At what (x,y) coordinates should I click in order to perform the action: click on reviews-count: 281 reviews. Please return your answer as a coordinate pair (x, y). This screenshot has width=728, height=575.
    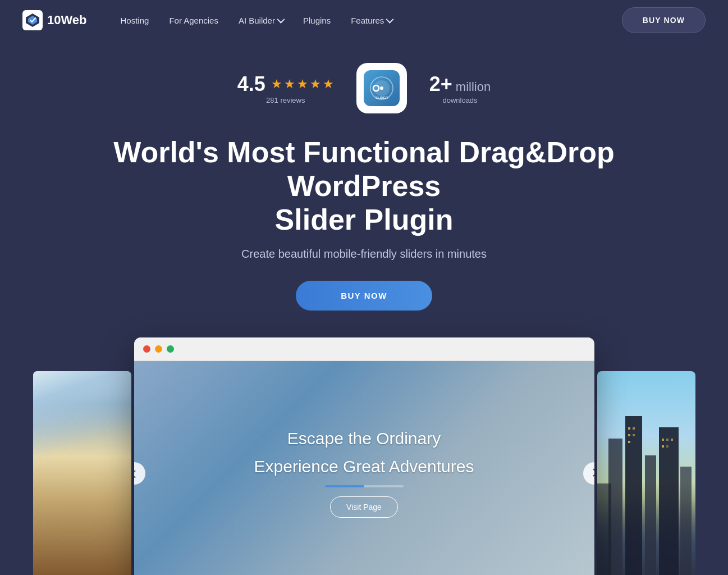
    Looking at the image, I should click on (285, 100).